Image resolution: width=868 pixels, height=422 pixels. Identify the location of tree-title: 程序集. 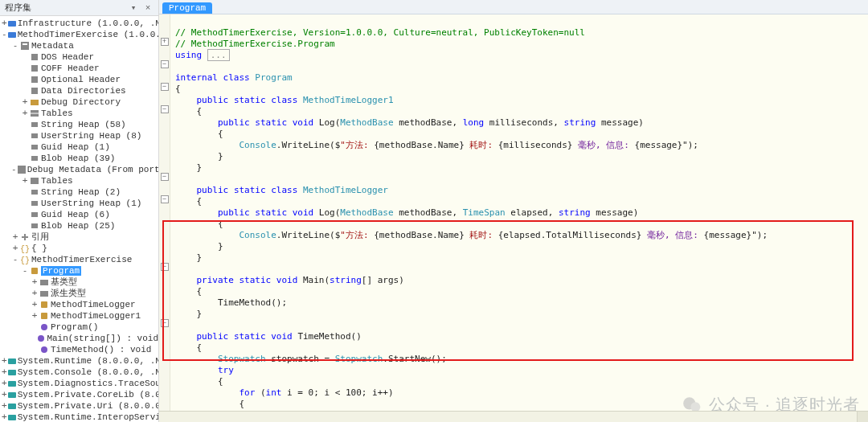
(18, 8).